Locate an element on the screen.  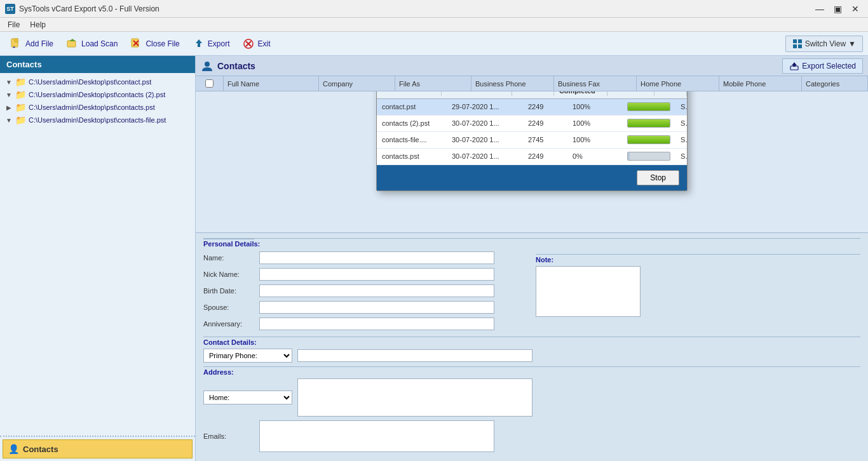
note-section-label: Note: is located at coordinates (698, 259).